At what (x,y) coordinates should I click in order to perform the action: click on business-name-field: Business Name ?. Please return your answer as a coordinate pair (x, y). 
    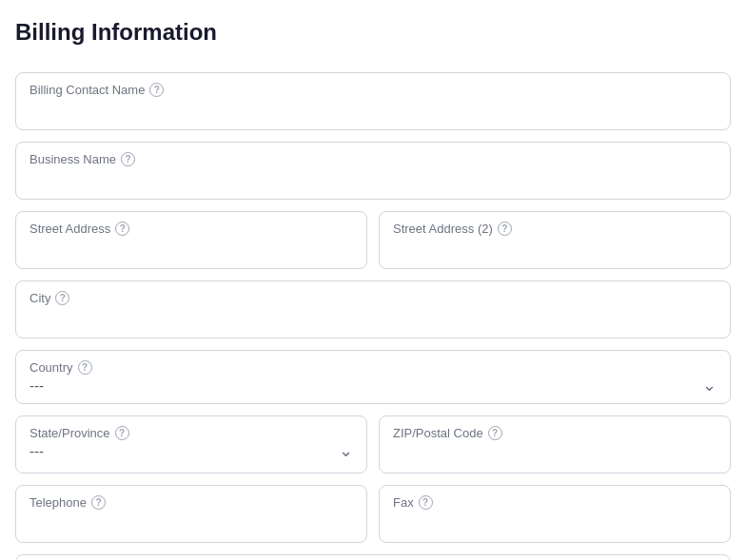
    Looking at the image, I should click on (373, 171).